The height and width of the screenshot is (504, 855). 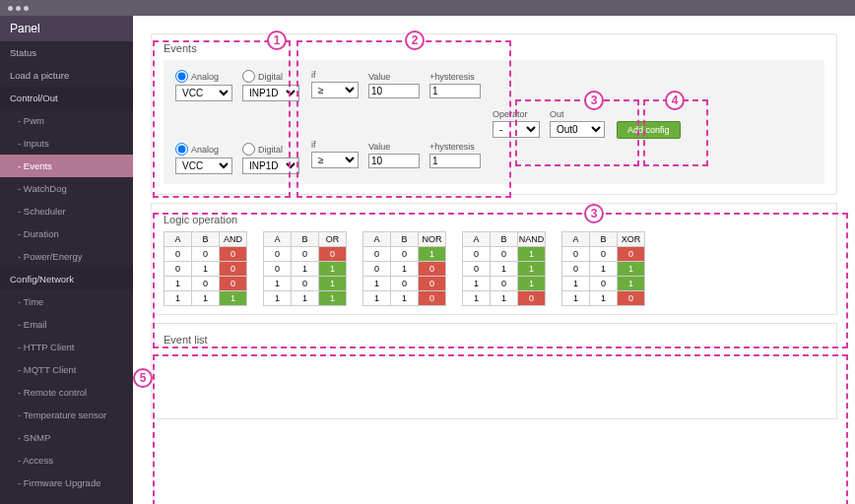 What do you see at coordinates (237, 122) in the screenshot?
I see `source-group: Analog VCC Digital INP1D` at bounding box center [237, 122].